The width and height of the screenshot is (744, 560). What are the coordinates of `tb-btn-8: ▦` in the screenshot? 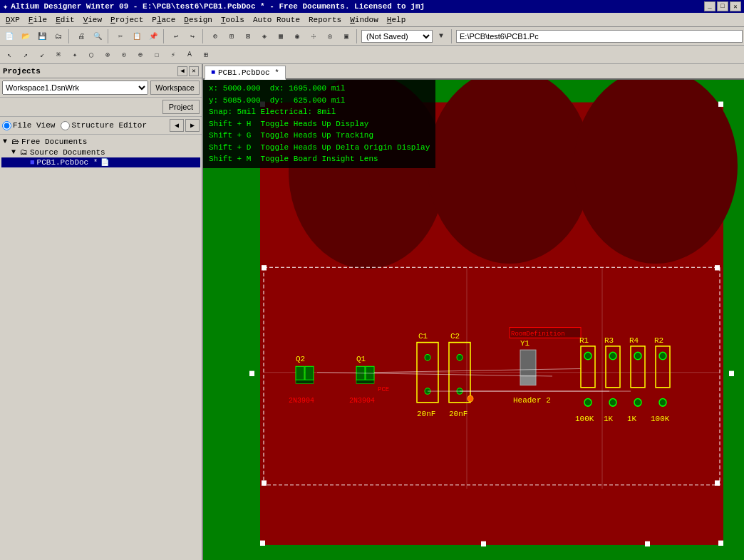 It's located at (281, 36).